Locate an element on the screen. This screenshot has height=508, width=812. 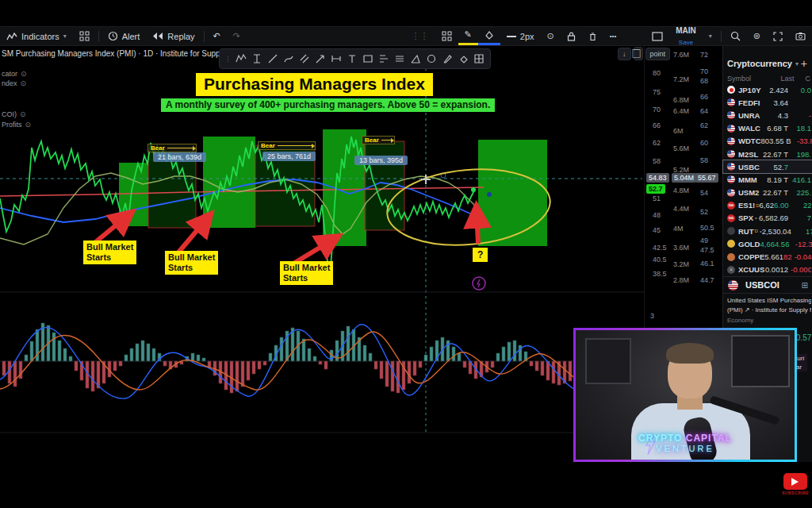
watchlist-row: WALC6.68 T18.1 is located at coordinates (768, 129).